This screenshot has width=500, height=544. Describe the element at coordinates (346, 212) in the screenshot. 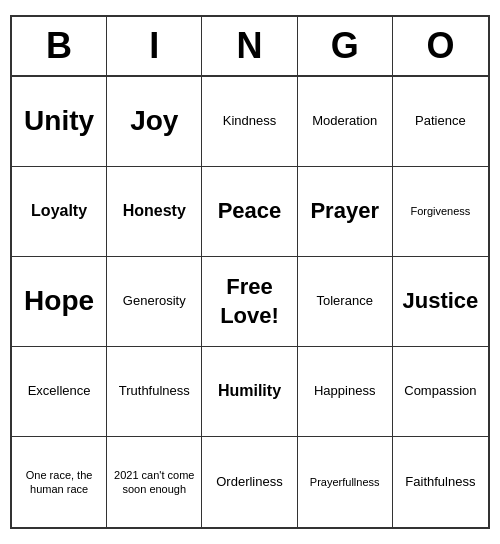

I see `bingo-cell-8: Prayer` at that location.